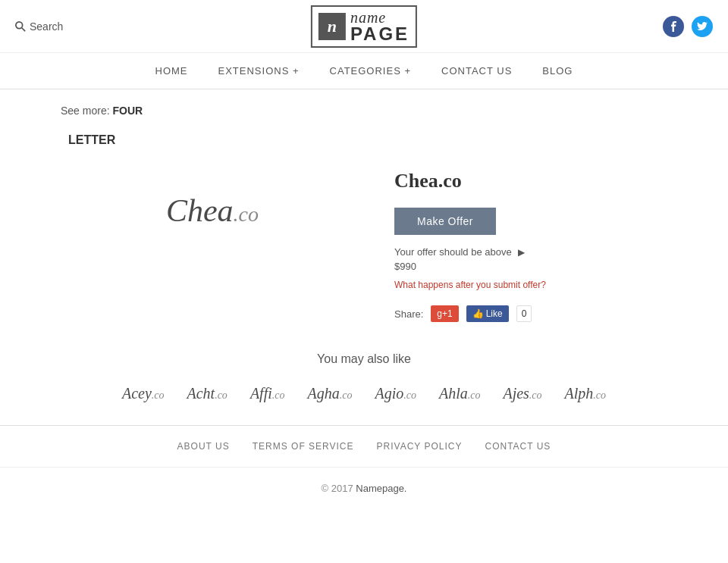  I want to click on list-item: Acht.co, so click(208, 394).